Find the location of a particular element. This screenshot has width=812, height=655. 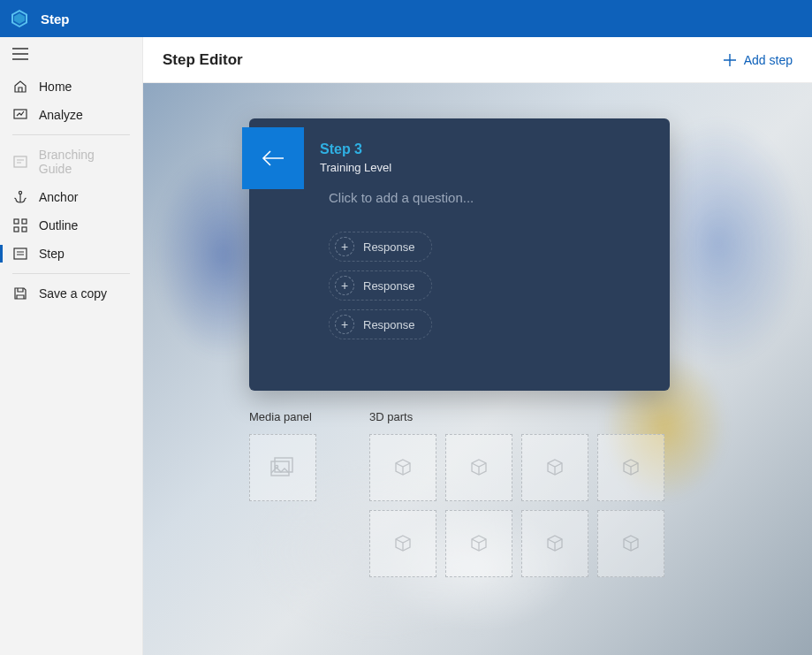

plus-icon is located at coordinates (730, 60).